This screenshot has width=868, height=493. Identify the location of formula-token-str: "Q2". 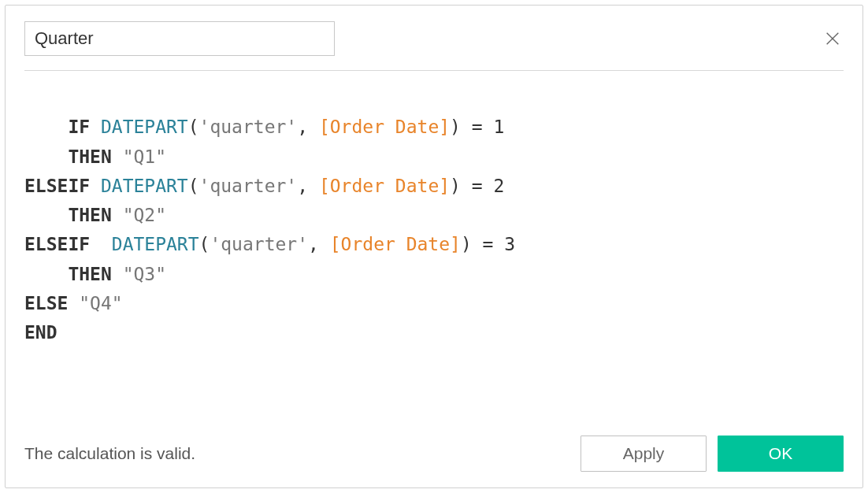
(145, 215).